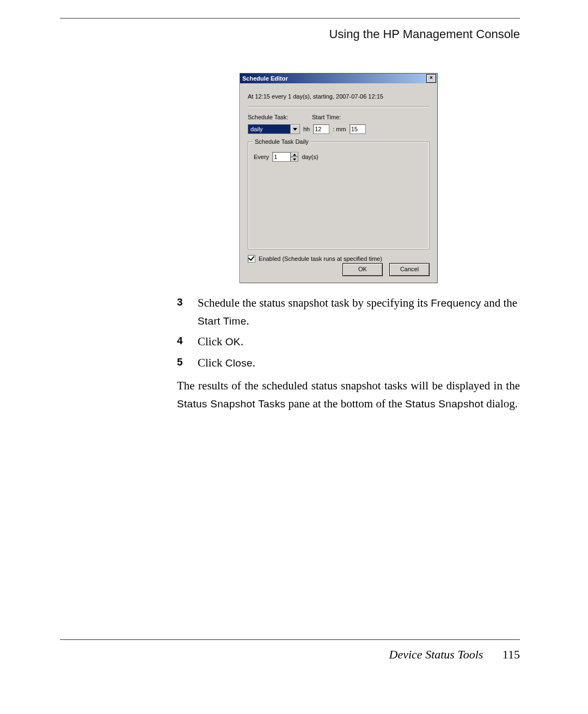  I want to click on top-rule, so click(290, 19).